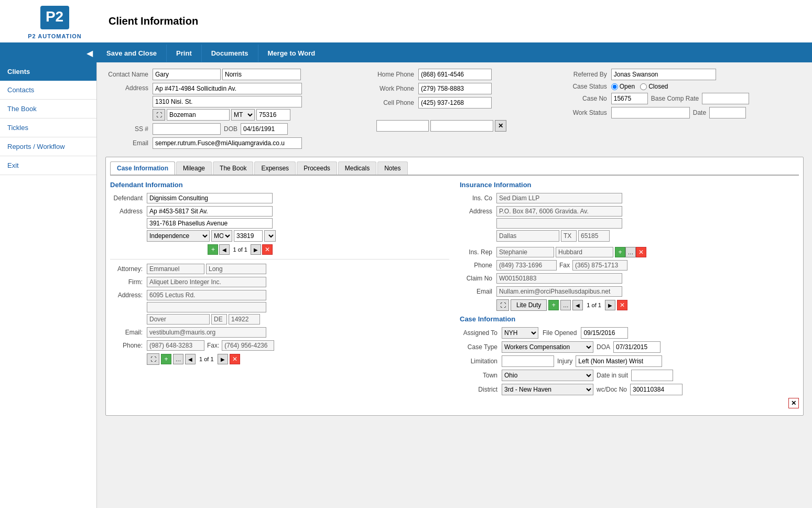 This screenshot has width=812, height=508. Describe the element at coordinates (547, 347) in the screenshot. I see `case-type-select: Workers Compensation` at that location.